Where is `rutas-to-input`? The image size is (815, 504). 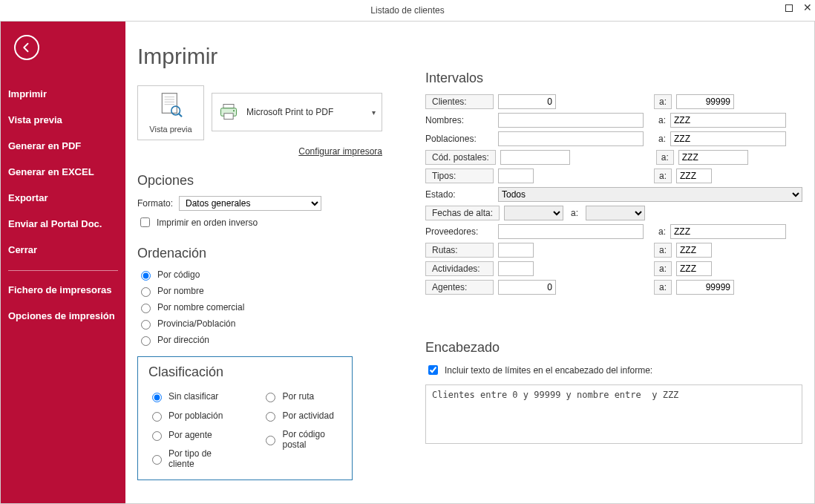
rutas-to-input is located at coordinates (694, 250).